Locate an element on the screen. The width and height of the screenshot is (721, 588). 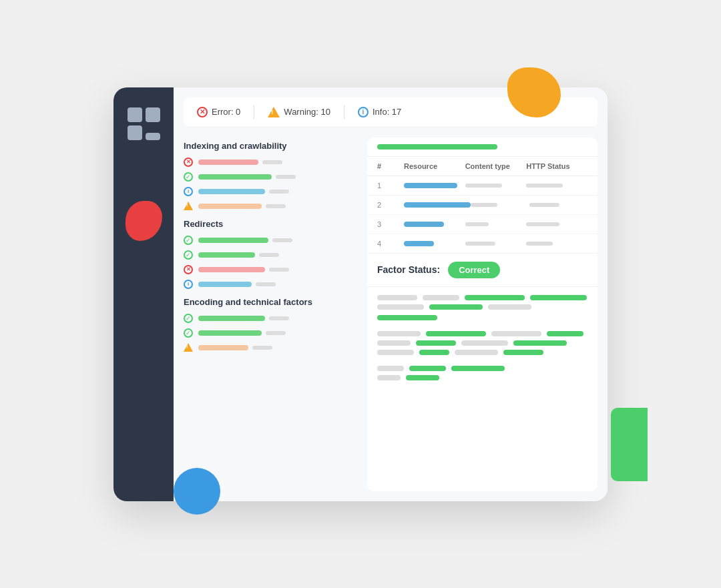
left-panel: Indexing and crawlability ✕ ✓ is located at coordinates (270, 314).